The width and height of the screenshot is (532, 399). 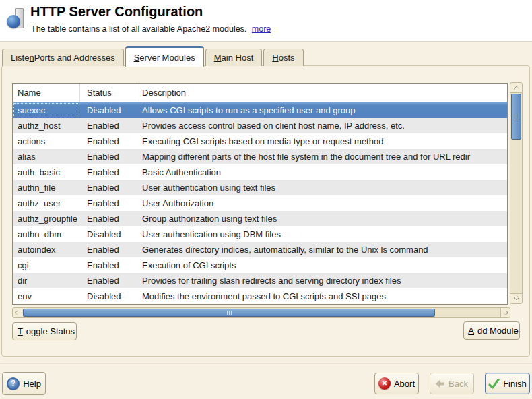 What do you see at coordinates (234, 57) in the screenshot?
I see `tab-main-host: Main Host` at bounding box center [234, 57].